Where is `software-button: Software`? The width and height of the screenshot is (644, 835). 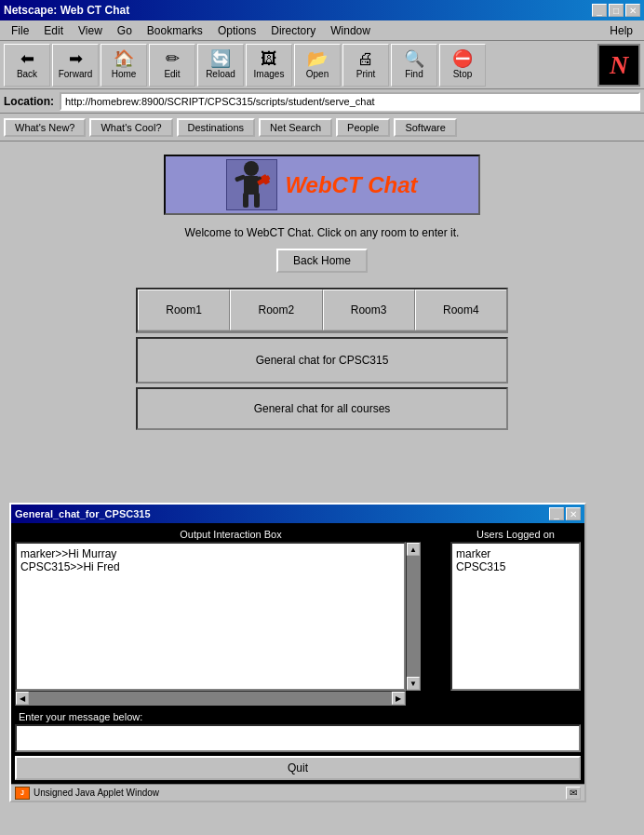 software-button: Software is located at coordinates (424, 128).